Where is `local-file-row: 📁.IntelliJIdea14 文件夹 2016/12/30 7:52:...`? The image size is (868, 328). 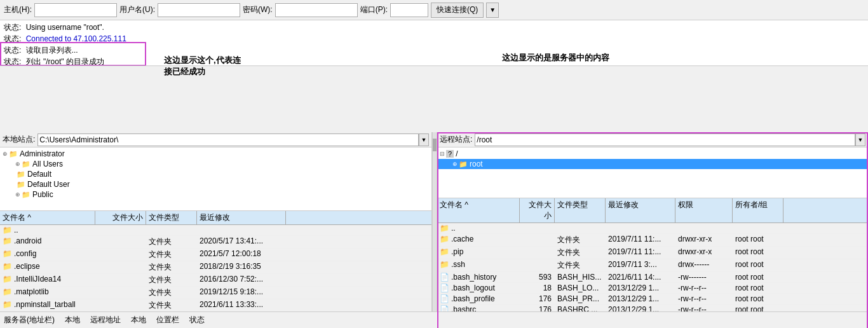
local-file-row: 📁.IntelliJIdea14 文件夹 2016/12/30 7:52:... is located at coordinates (216, 280).